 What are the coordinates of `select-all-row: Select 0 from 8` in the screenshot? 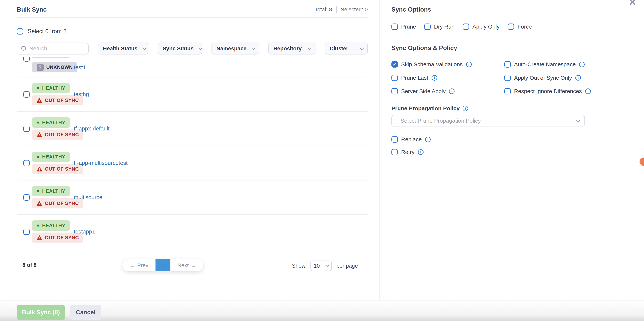 It's located at (192, 32).